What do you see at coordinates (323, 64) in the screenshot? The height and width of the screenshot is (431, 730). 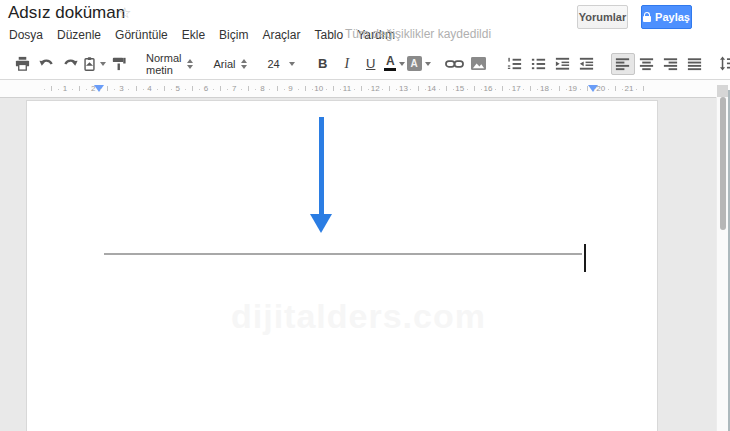 I see `bold-button: B` at bounding box center [323, 64].